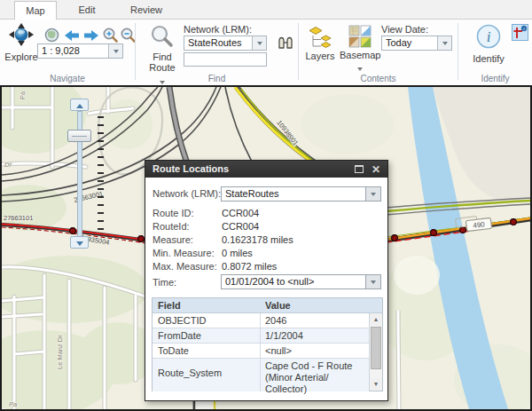 The image size is (532, 411). Describe the element at coordinates (286, 43) in the screenshot. I see `search-routes-button` at that location.